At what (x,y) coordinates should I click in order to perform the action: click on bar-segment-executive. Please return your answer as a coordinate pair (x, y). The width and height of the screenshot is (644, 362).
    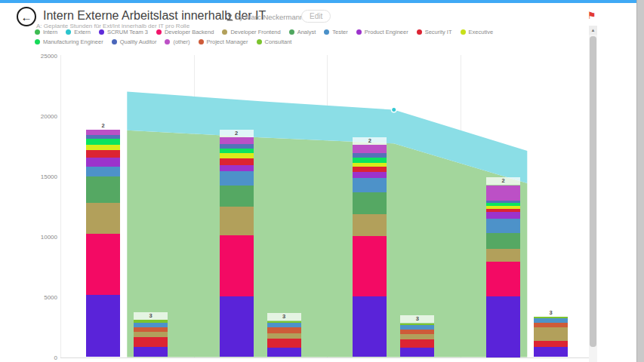
    Looking at the image, I should click on (237, 155).